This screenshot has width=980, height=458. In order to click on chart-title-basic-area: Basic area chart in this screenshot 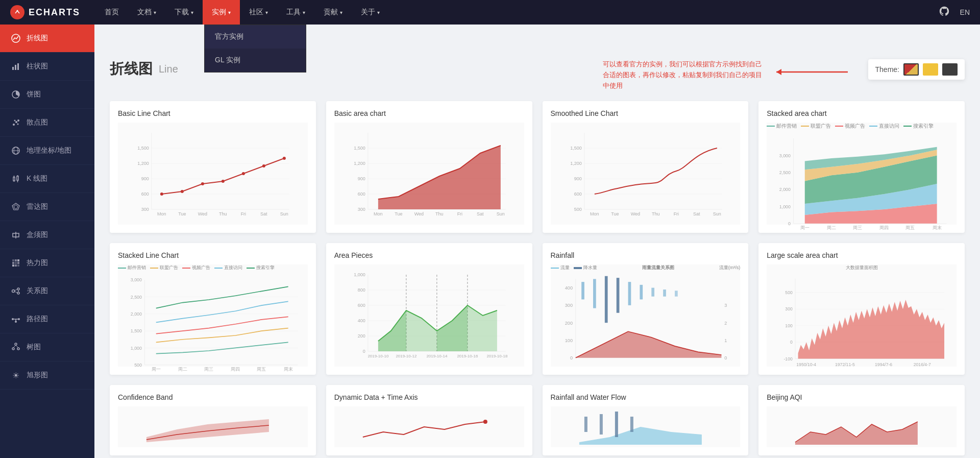, I will do `click(429, 113)`.